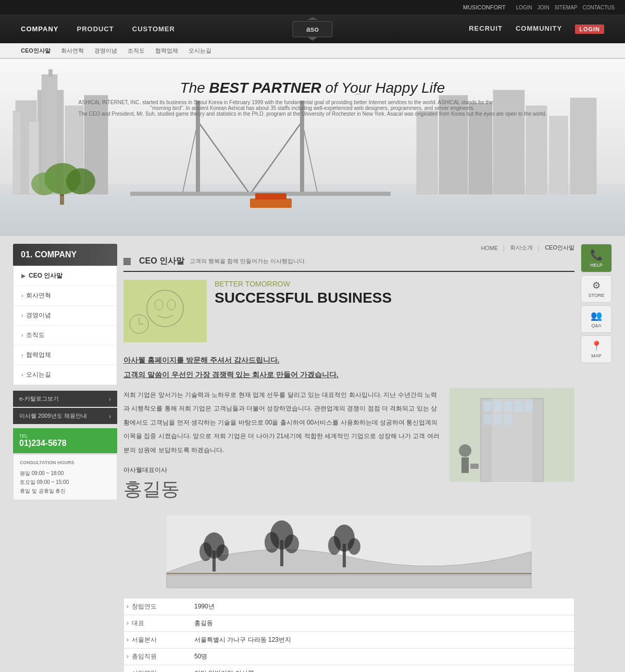  What do you see at coordinates (204, 606) in the screenshot?
I see `info-value-founding: 1990년` at bounding box center [204, 606].